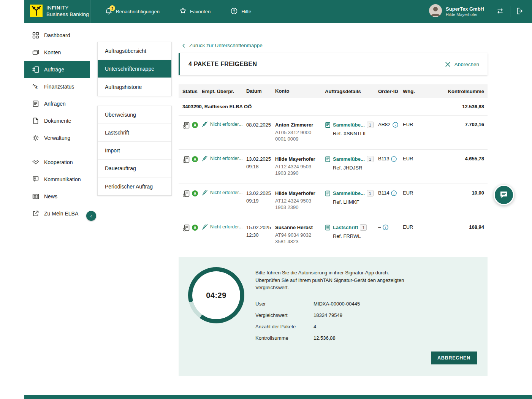 The height and width of the screenshot is (399, 532). I want to click on topbar-nav: 3 Benachrichtigungen Favoriten ? Hilfe, so click(171, 11).